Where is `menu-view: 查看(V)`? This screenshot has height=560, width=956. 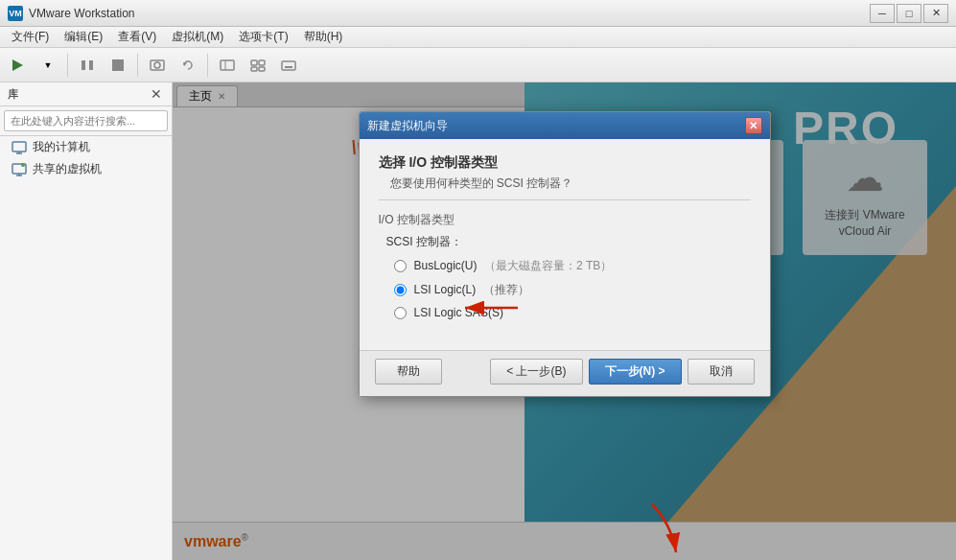
menu-view: 查看(V) is located at coordinates (137, 36).